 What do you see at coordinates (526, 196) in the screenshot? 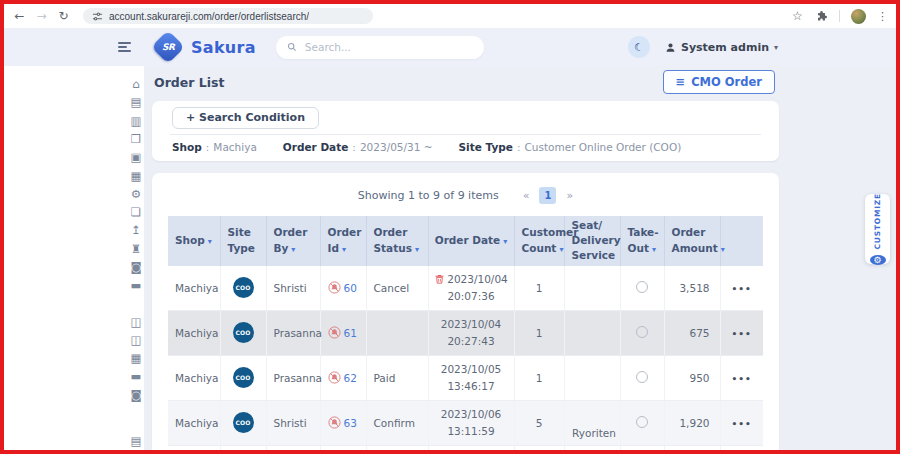
I see `pagination-prev-icon: «` at bounding box center [526, 196].